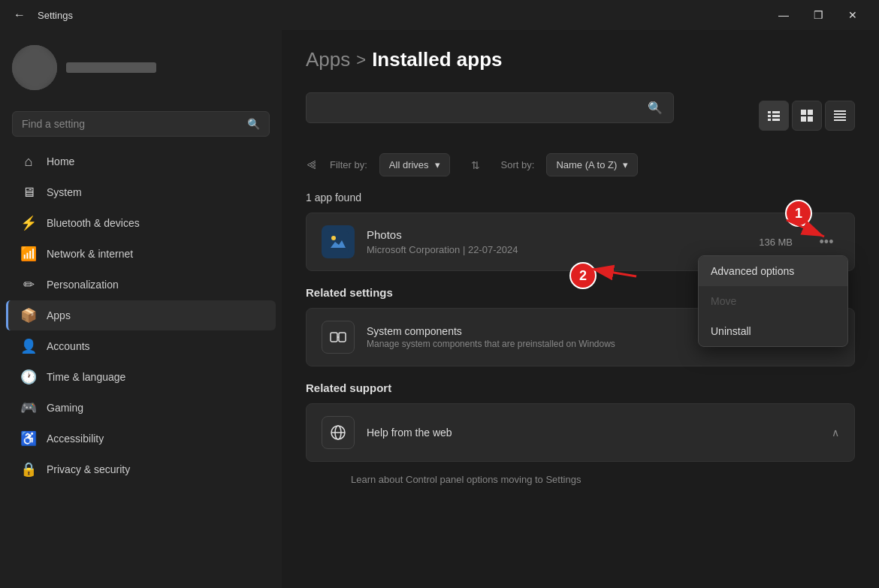 The width and height of the screenshot is (879, 588). I want to click on titlebar: ← Settings — ❒ ✕, so click(440, 15).